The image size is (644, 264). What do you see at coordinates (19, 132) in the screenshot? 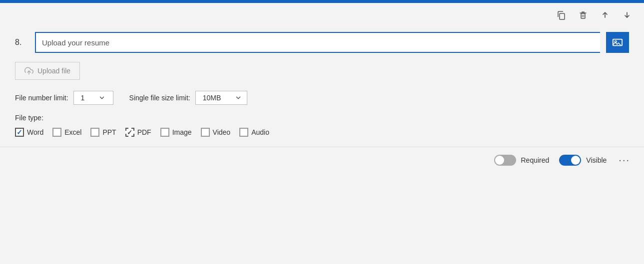
I see `checkbox-word: ✓` at bounding box center [19, 132].